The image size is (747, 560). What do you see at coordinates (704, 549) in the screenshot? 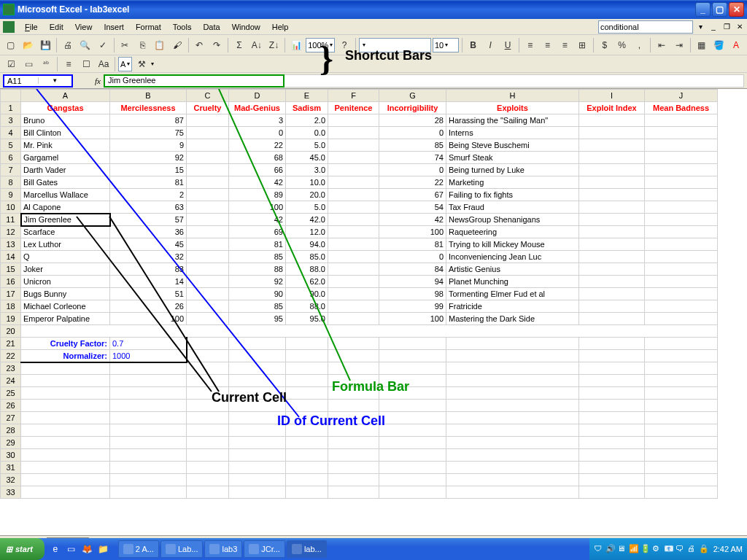
I see `tray-icon: 🔒` at bounding box center [704, 549].